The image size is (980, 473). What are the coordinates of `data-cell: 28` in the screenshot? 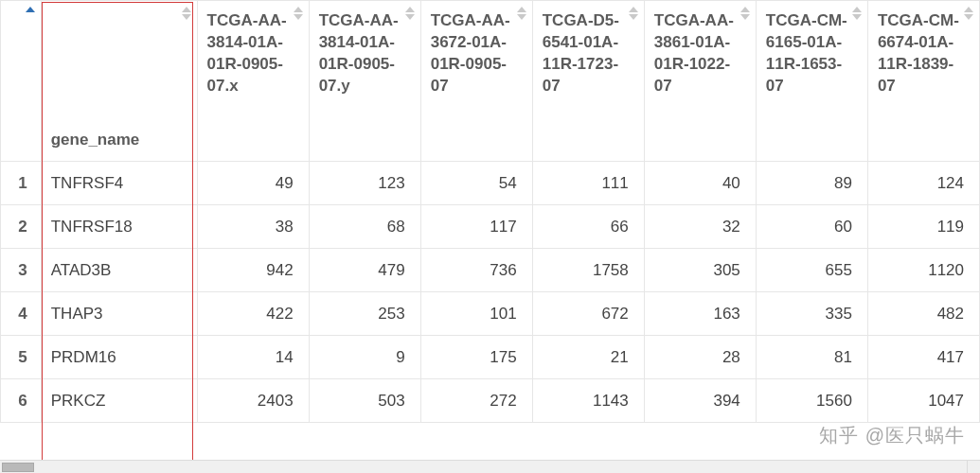 It's located at (700, 358).